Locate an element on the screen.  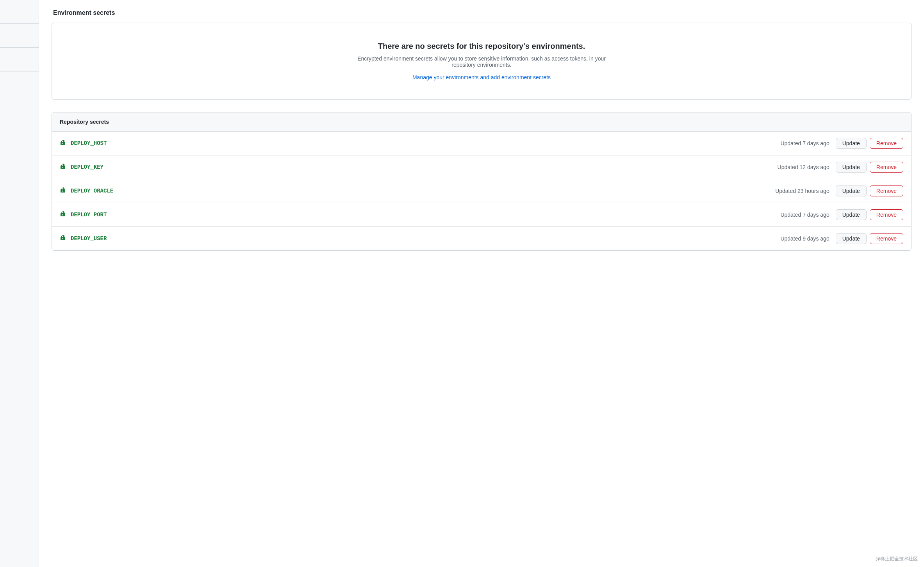
watermark: @稀土掘金技术社区 is located at coordinates (897, 559).